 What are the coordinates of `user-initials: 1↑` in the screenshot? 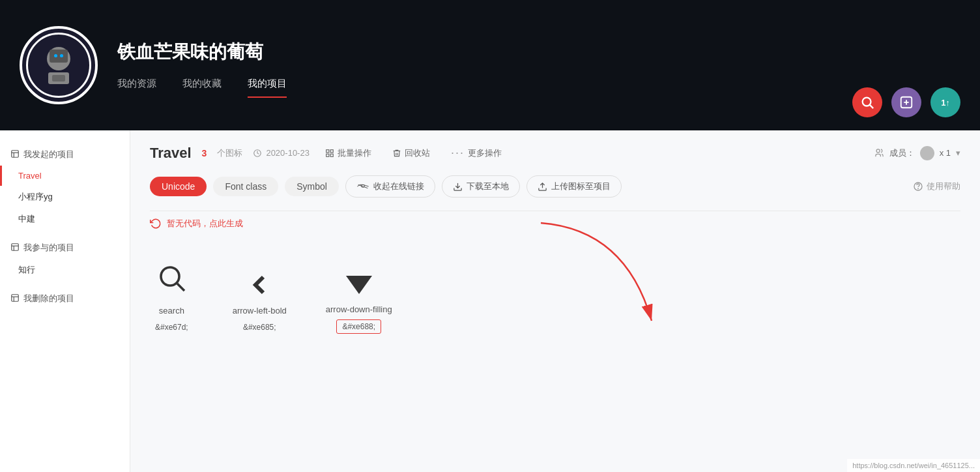 It's located at (945, 103).